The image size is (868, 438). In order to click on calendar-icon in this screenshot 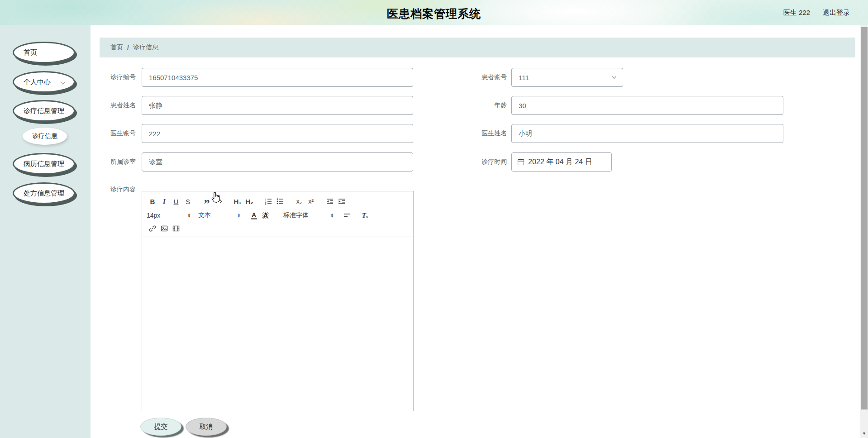, I will do `click(521, 162)`.